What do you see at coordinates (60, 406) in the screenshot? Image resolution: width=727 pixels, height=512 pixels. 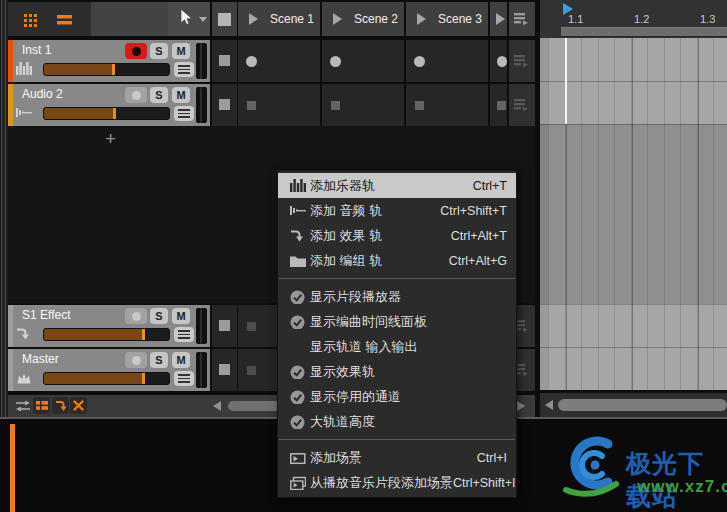 I see `return-arrow-button` at bounding box center [60, 406].